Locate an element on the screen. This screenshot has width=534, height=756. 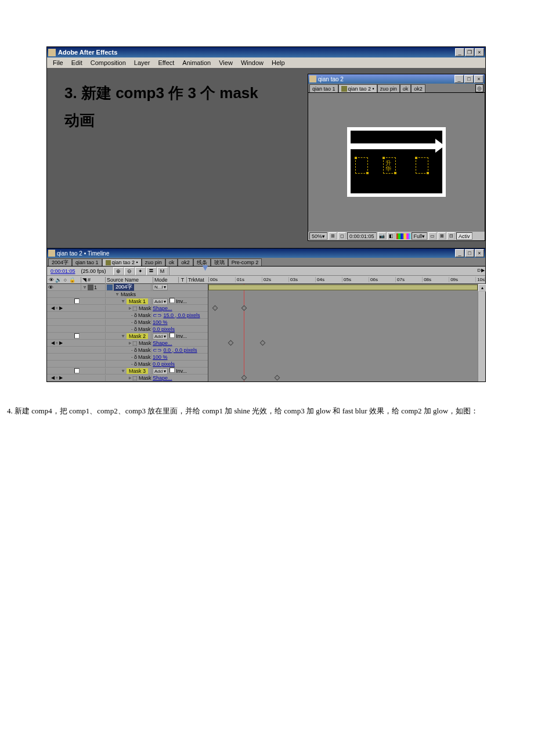
masks-row: ▿Masks is located at coordinates (128, 294).